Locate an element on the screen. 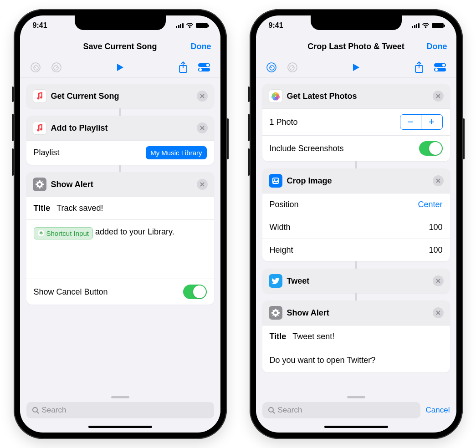 The image size is (476, 448). alert-body-field: Do you want to open Twitter? is located at coordinates (356, 360).